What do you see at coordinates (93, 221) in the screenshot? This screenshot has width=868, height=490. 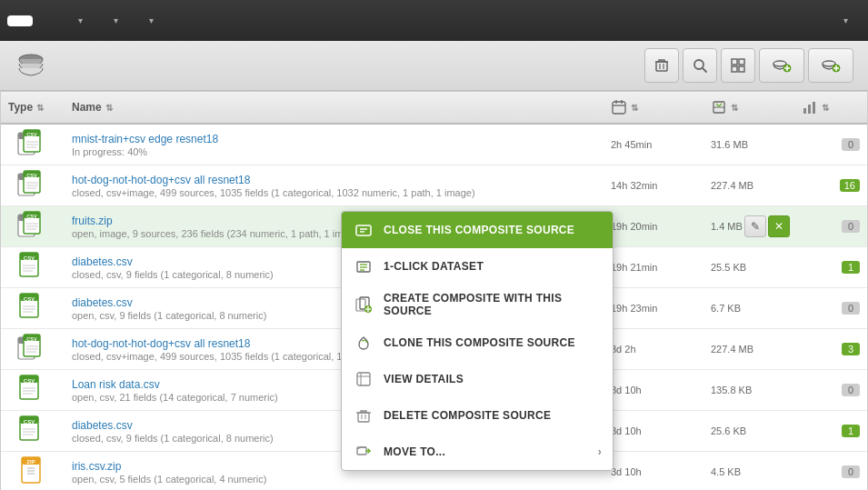 I see `source-name-link: fruits.zip` at bounding box center [93, 221].